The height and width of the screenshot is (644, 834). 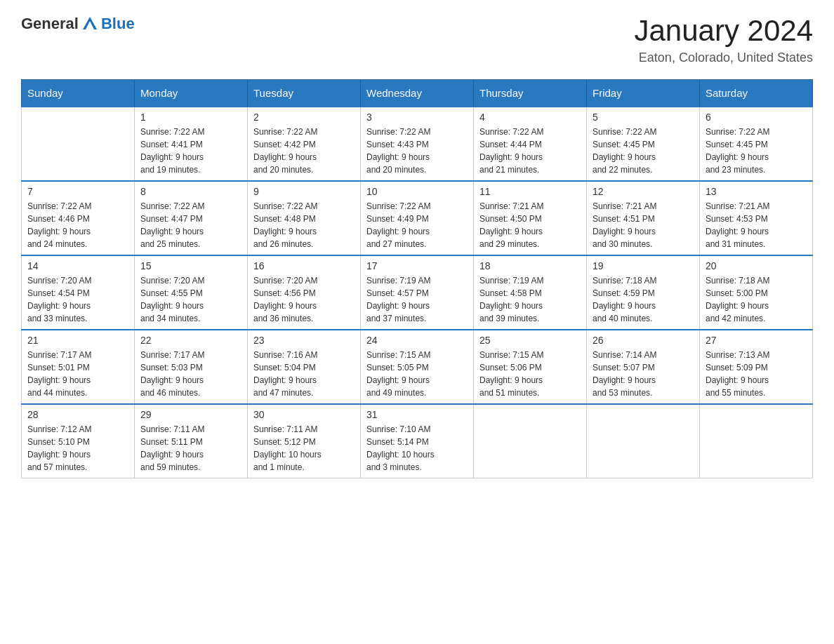 What do you see at coordinates (417, 441) in the screenshot?
I see `week-row-5: 28Sunrise: 7:12 AMSunset: 5:10 PMDayligh…` at bounding box center [417, 441].